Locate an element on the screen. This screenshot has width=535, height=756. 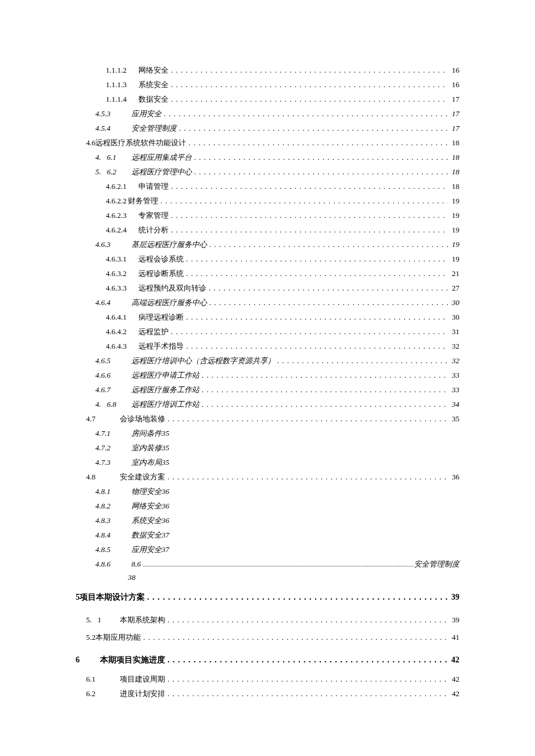
toc-entry: 4.6.2.3专家管理. . . . . . . . . . . . . . .… is located at coordinates (283, 215).